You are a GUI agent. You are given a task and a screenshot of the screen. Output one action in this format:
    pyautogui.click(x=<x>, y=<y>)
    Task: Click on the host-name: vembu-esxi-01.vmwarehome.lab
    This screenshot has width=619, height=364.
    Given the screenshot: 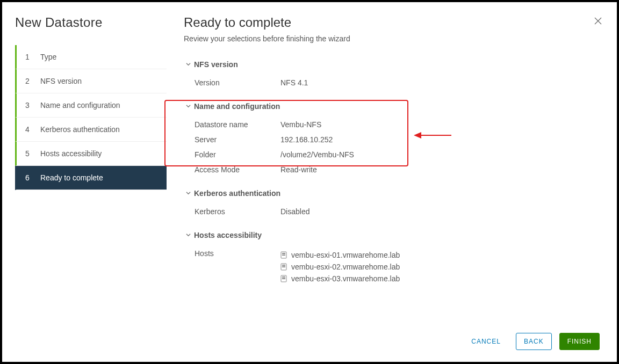 What is the action you would take?
    pyautogui.click(x=346, y=255)
    